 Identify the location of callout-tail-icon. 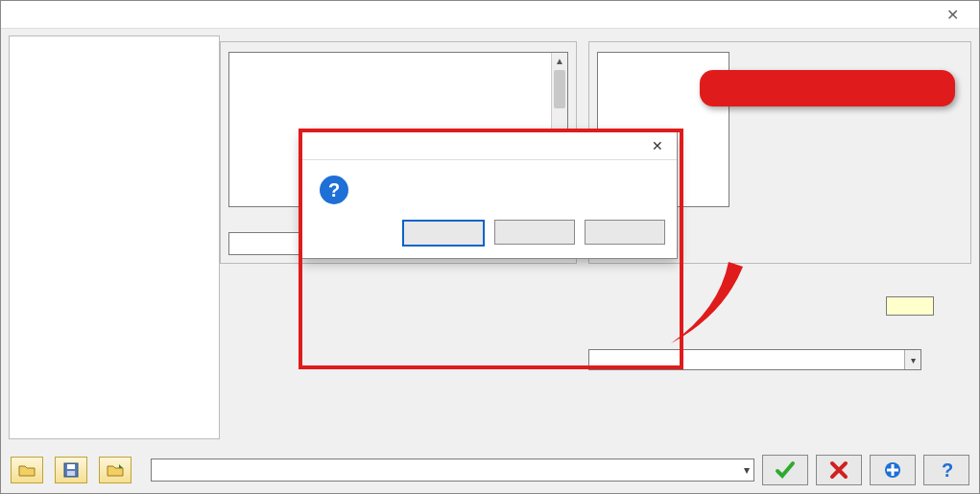
(709, 305).